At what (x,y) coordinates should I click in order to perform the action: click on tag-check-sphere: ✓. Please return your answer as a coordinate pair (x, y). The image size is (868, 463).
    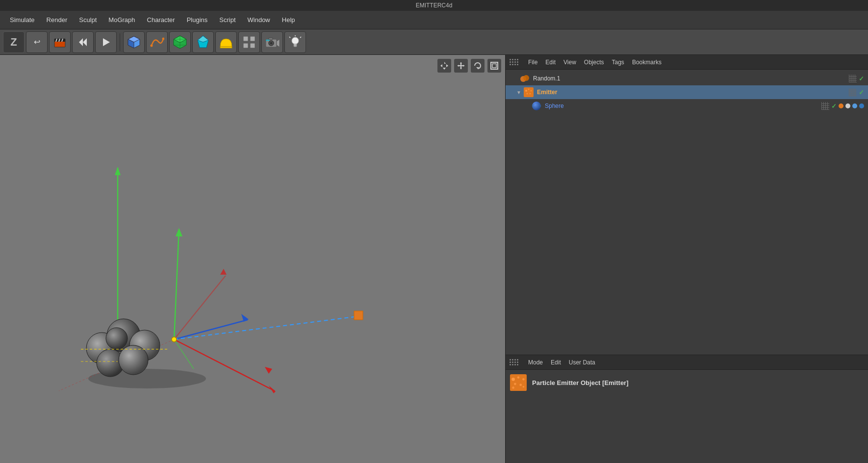
    Looking at the image, I should click on (834, 106).